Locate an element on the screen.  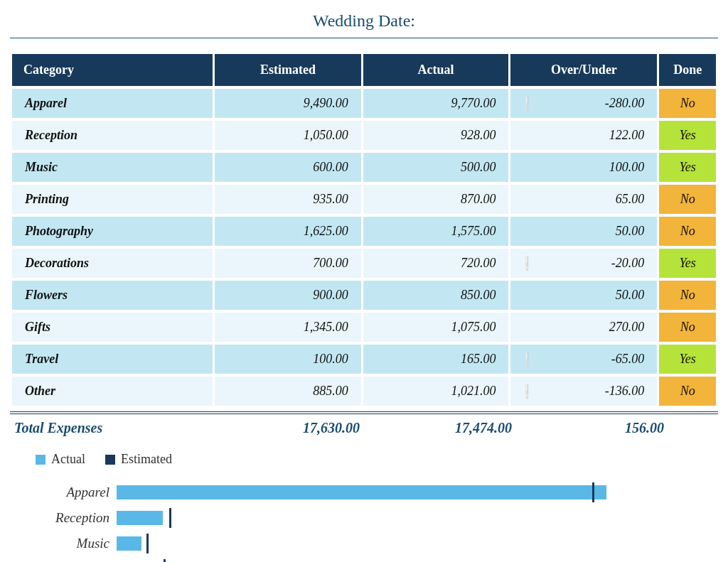
cell-estimated: 100.00 is located at coordinates (287, 360).